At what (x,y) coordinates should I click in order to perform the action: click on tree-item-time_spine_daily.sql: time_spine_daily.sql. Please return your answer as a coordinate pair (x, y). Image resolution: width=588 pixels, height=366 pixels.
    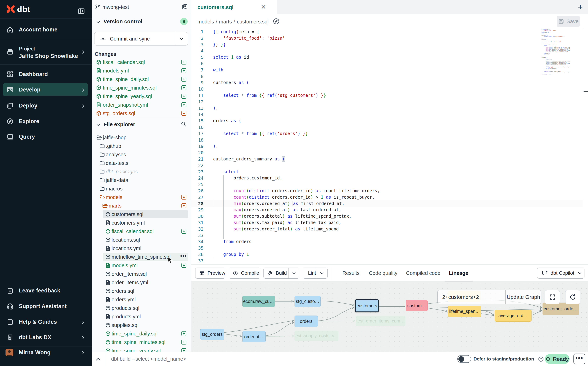
    Looking at the image, I should click on (141, 334).